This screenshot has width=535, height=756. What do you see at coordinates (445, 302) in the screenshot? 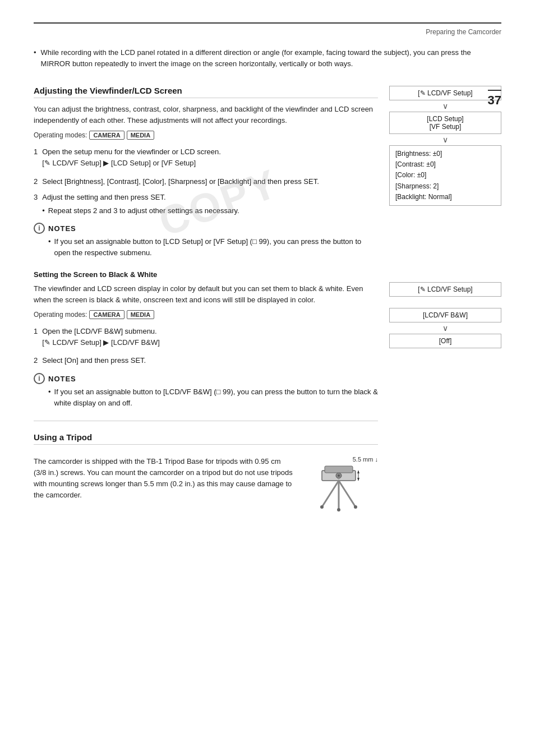
I see `right-sidebar: [✎ LCD/VF Setup] ∨ [LCD Setup] [VF Setup…` at bounding box center [445, 302].